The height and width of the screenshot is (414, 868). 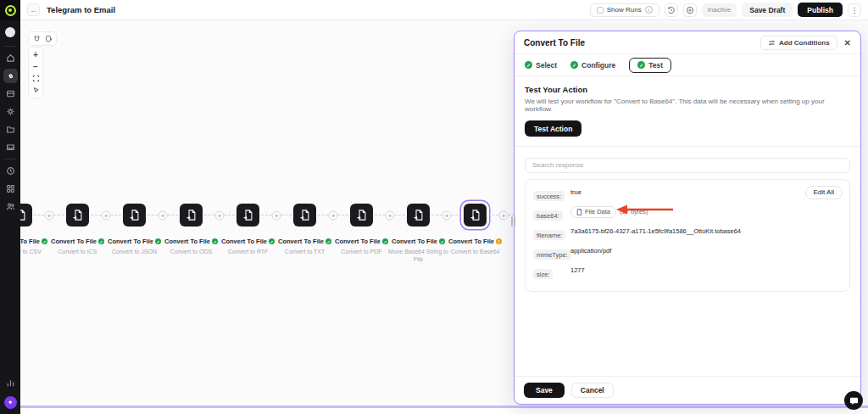 What do you see at coordinates (10, 207) in the screenshot?
I see `users-icon` at bounding box center [10, 207].